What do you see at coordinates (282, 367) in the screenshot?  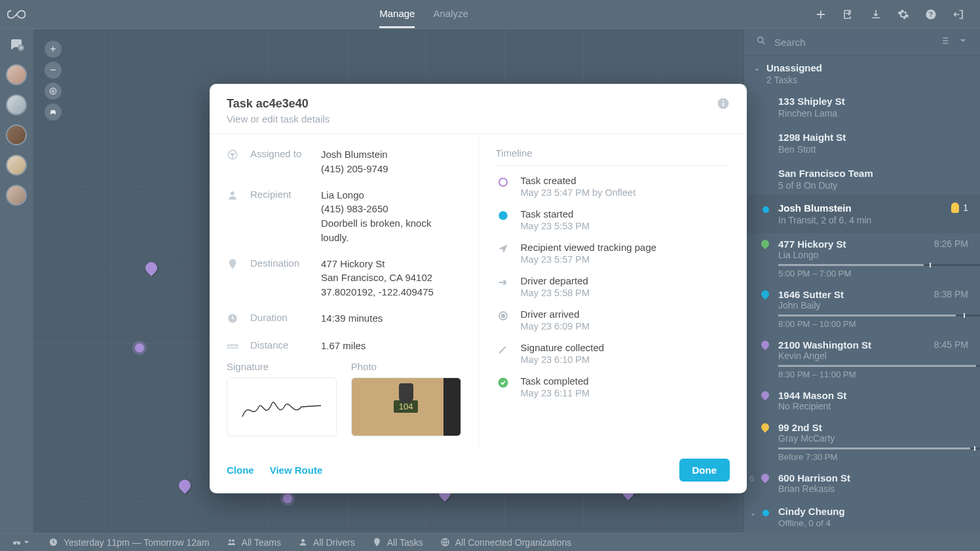 I see `signature-label: Signature` at bounding box center [282, 367].